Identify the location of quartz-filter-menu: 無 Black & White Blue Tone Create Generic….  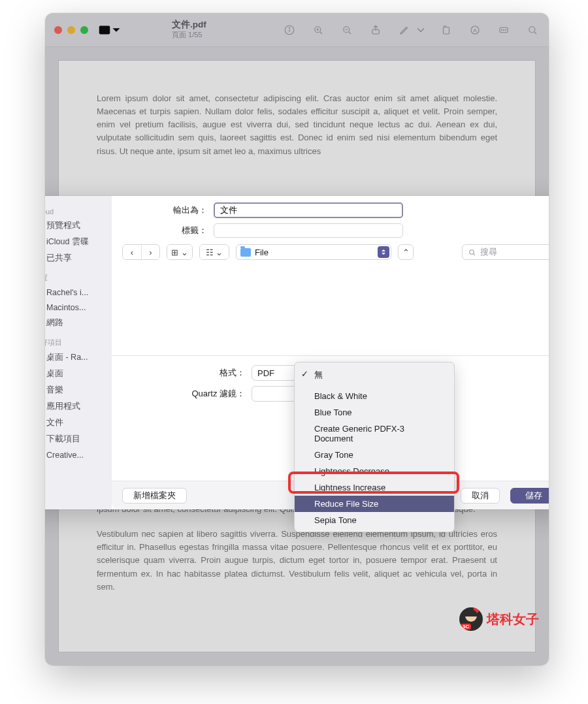
(374, 447).